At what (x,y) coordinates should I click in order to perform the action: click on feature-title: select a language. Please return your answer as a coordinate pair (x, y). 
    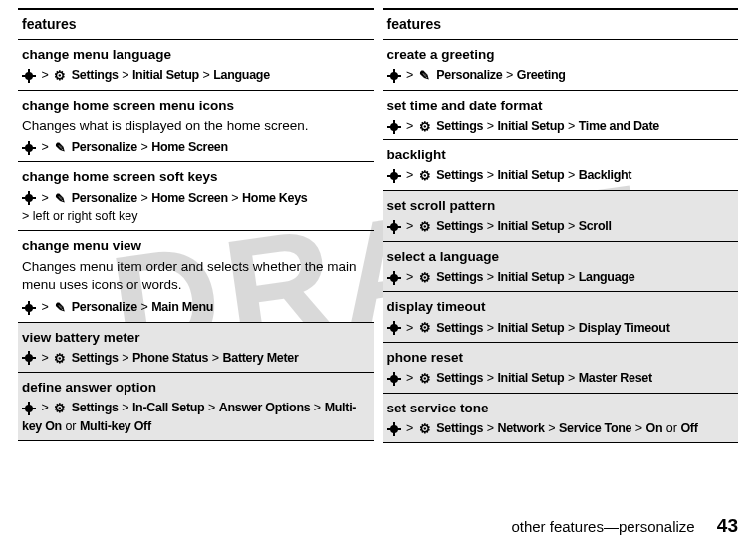
    Looking at the image, I should click on (562, 257).